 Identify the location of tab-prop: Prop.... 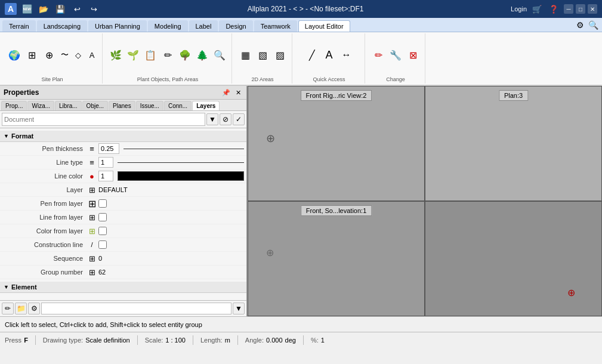
(14, 106).